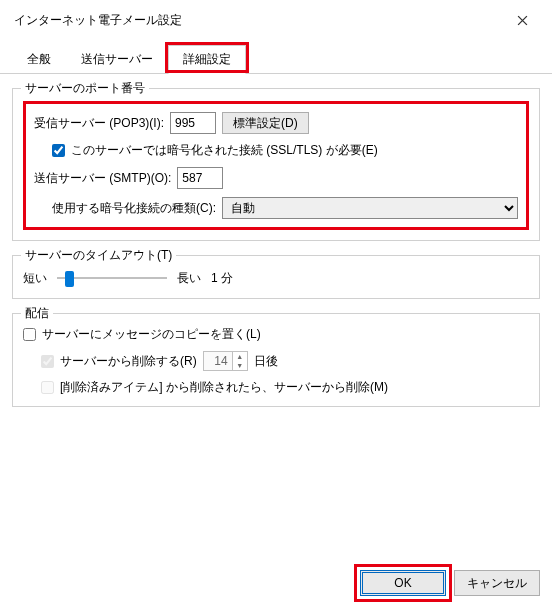 This screenshot has width=552, height=608. Describe the element at coordinates (276, 360) in the screenshot. I see `group-delivery: 配信 サーバーにメッセージのコピーを置く(L) サーバーから削除する(R) ▲ …` at that location.